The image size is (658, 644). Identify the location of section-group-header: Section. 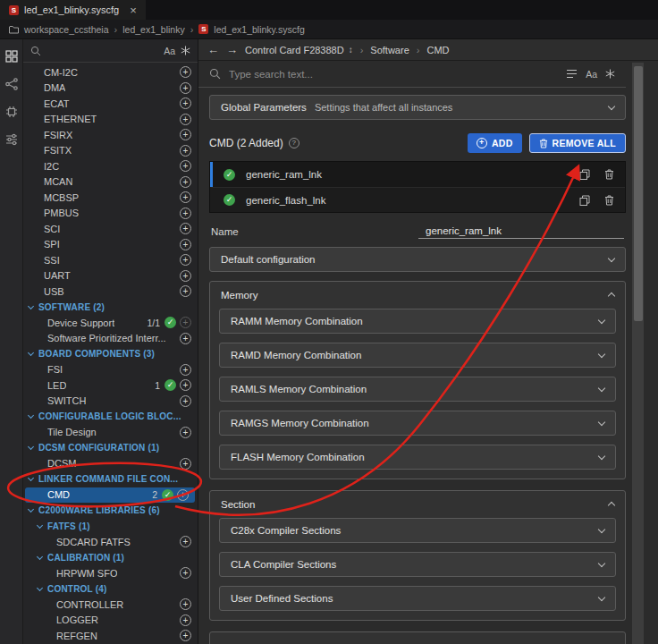
(418, 504).